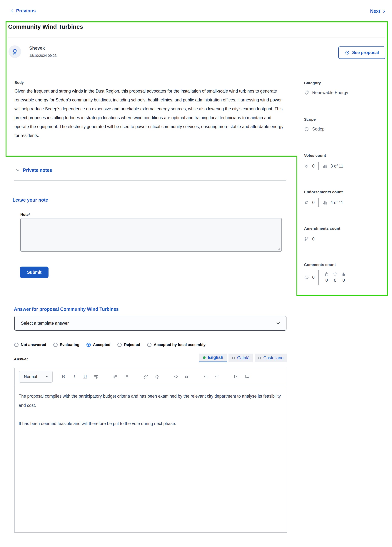 Image resolution: width=392 pixels, height=547 pixels. I want to click on tab-catala: Català, so click(241, 358).